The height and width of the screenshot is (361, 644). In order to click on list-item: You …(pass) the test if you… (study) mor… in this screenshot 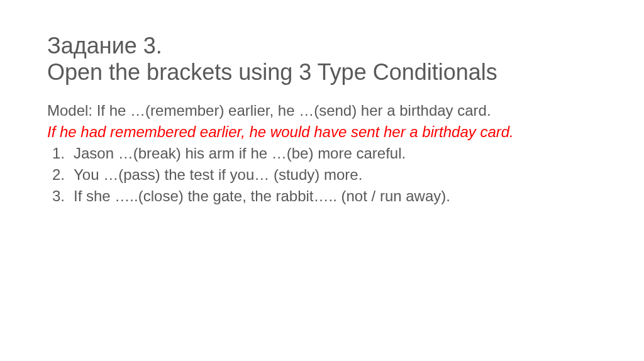, I will do `click(322, 175)`.